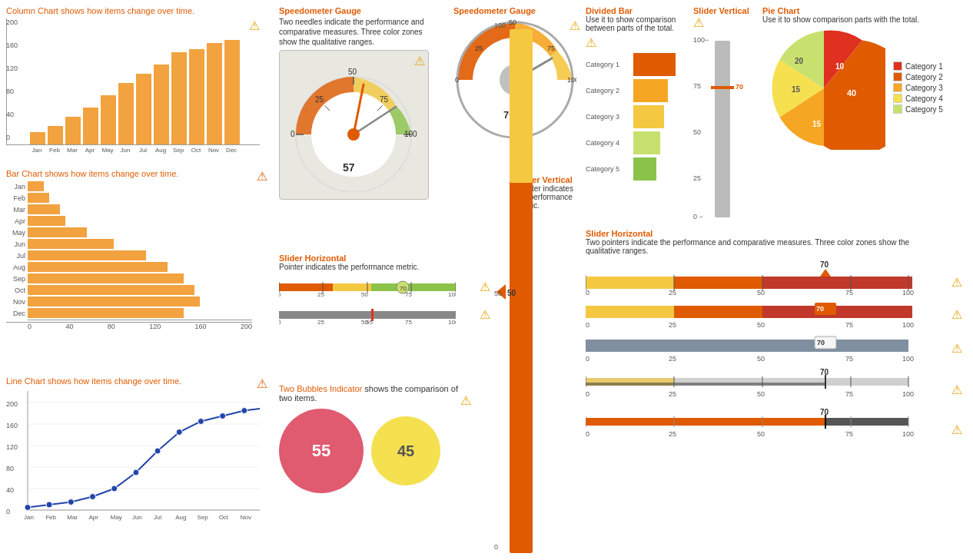  I want to click on bubbles-warning: ⚠, so click(466, 401).